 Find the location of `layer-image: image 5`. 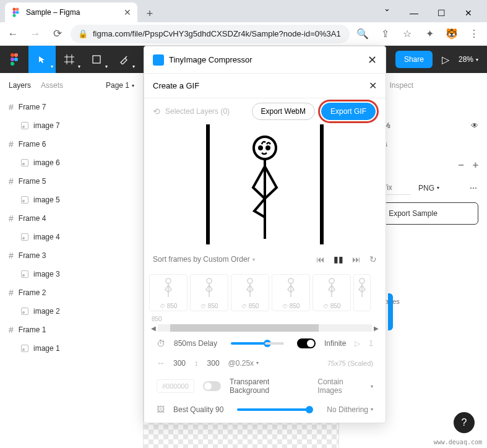

layer-image: image 5 is located at coordinates (72, 200).